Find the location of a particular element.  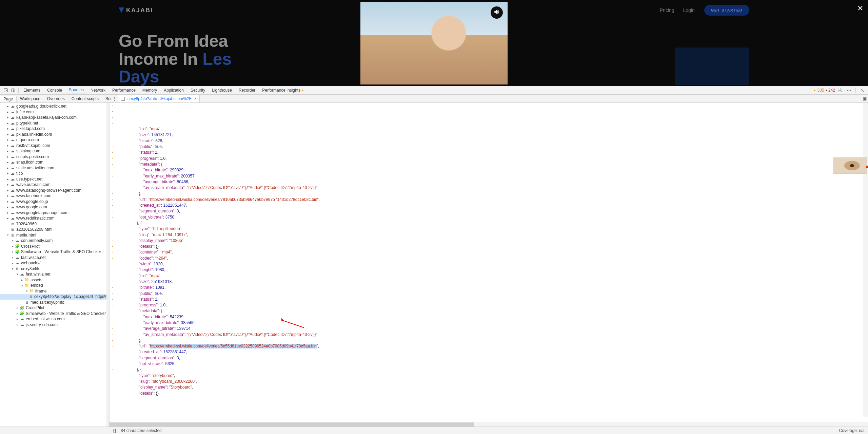

close-file-icon: × is located at coordinates (195, 99).